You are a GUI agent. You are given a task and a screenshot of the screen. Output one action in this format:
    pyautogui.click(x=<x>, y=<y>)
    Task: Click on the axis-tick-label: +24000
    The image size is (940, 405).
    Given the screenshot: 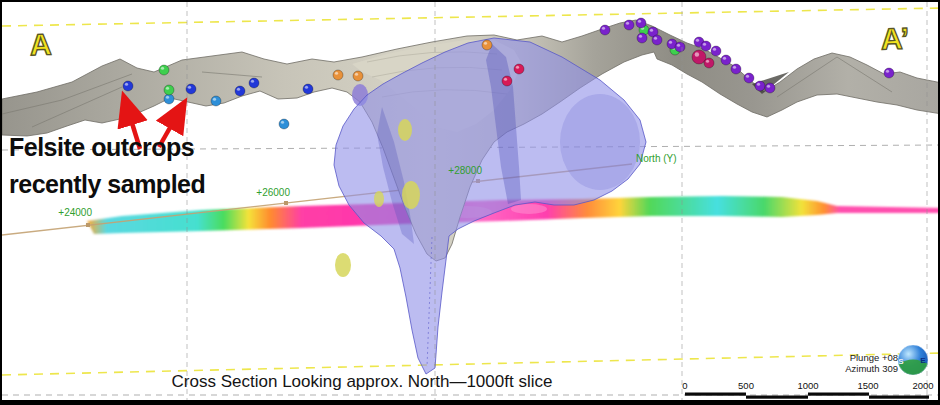 What is the action you would take?
    pyautogui.click(x=75, y=212)
    